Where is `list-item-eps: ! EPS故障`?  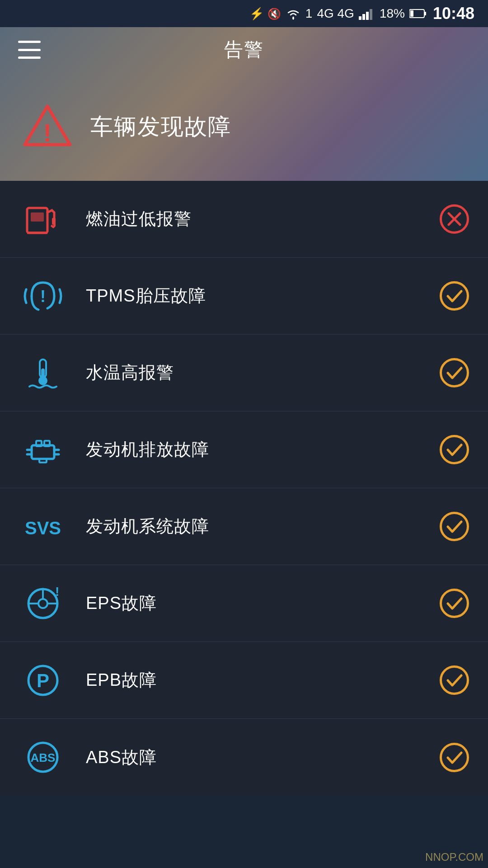
list-item-eps: ! EPS故障 is located at coordinates (244, 604).